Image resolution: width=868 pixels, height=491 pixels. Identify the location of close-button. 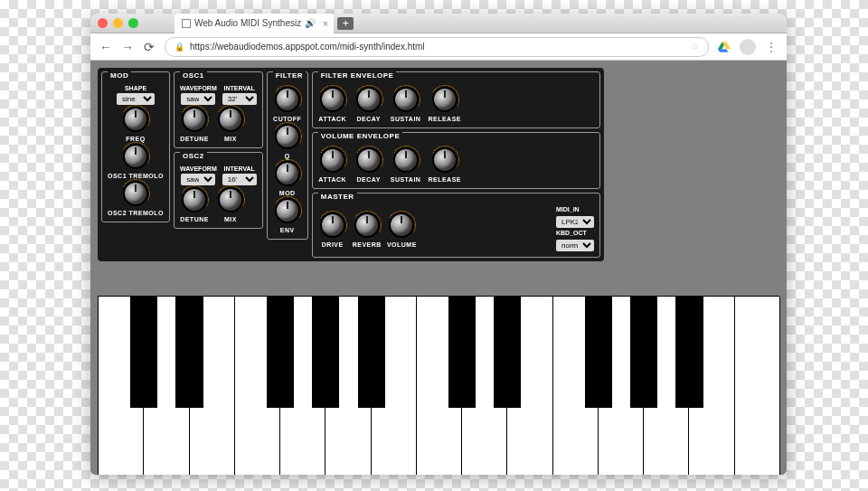
(103, 24).